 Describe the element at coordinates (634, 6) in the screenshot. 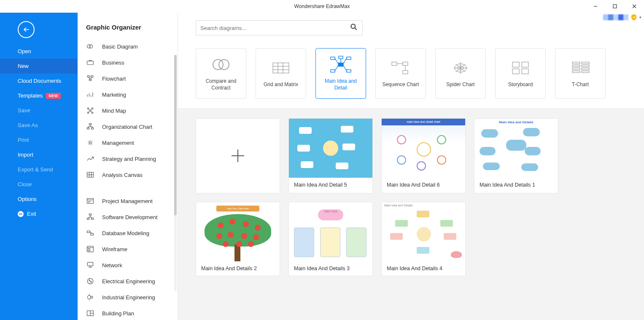

I see `close-button` at that location.